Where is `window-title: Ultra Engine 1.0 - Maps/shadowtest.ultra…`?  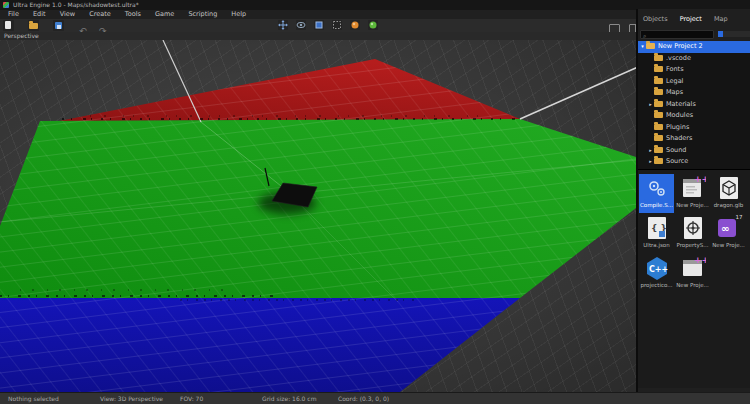 window-title: Ultra Engine 1.0 - Maps/shadowtest.ultra… is located at coordinates (76, 5).